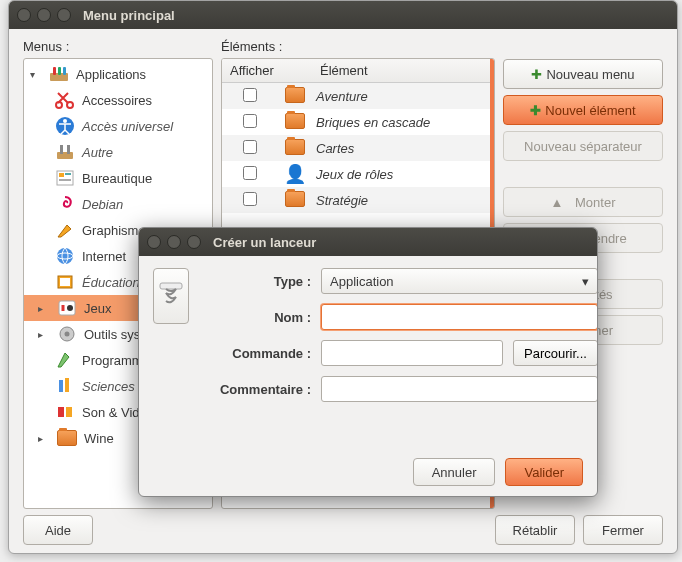 This screenshot has height=562, width=682. What do you see at coordinates (65, 178) in the screenshot?
I see `office-icon` at bounding box center [65, 178].